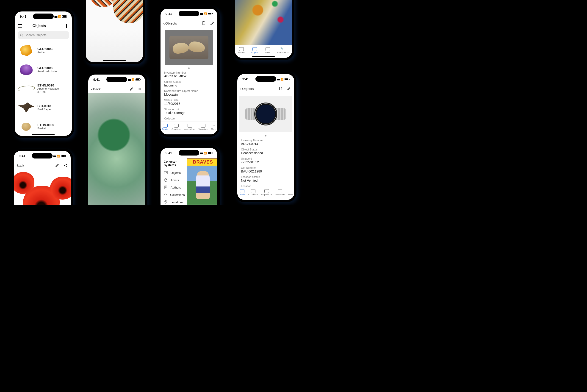 The image size is (587, 392). Describe the element at coordinates (266, 180) in the screenshot. I see `field-value: Not Verified` at that location.